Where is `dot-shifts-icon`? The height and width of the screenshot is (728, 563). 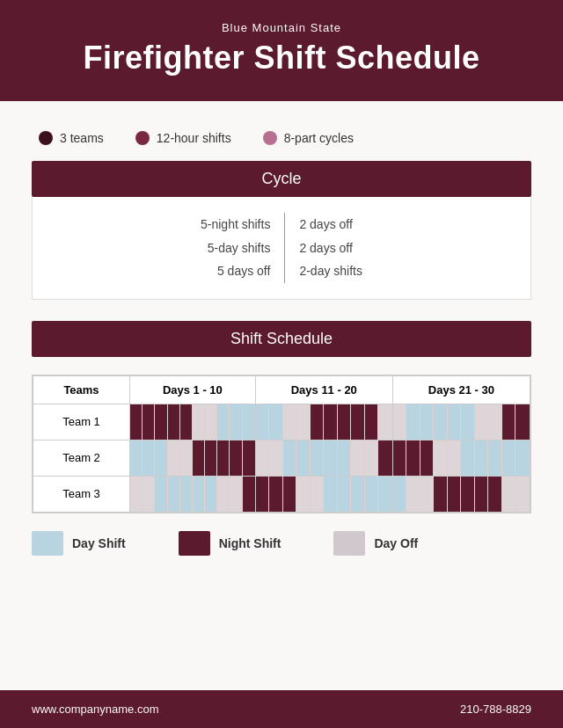 dot-shifts-icon is located at coordinates (143, 138).